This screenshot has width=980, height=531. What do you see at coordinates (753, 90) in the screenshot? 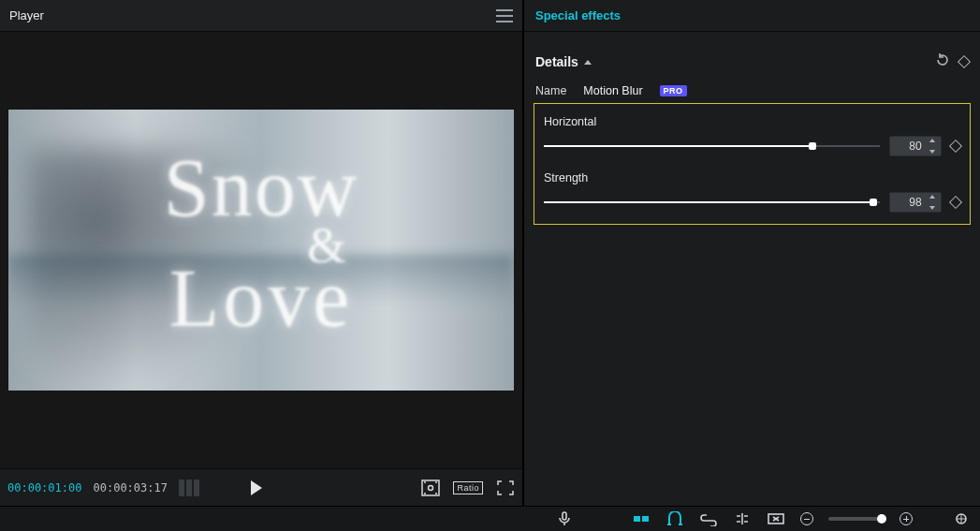
I see `effect-name-row: Name Motion Blur PRO` at bounding box center [753, 90].